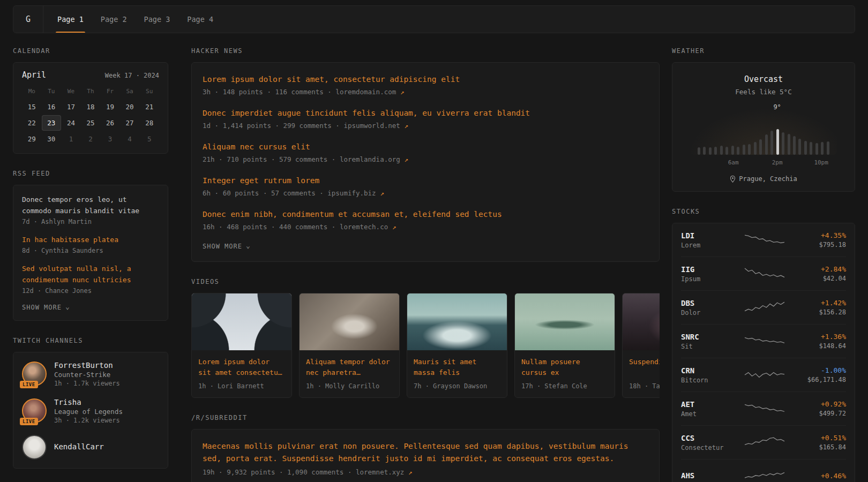 This screenshot has width=868, height=482. Describe the element at coordinates (820, 476) in the screenshot. I see `stock-change: +0.46%` at that location.